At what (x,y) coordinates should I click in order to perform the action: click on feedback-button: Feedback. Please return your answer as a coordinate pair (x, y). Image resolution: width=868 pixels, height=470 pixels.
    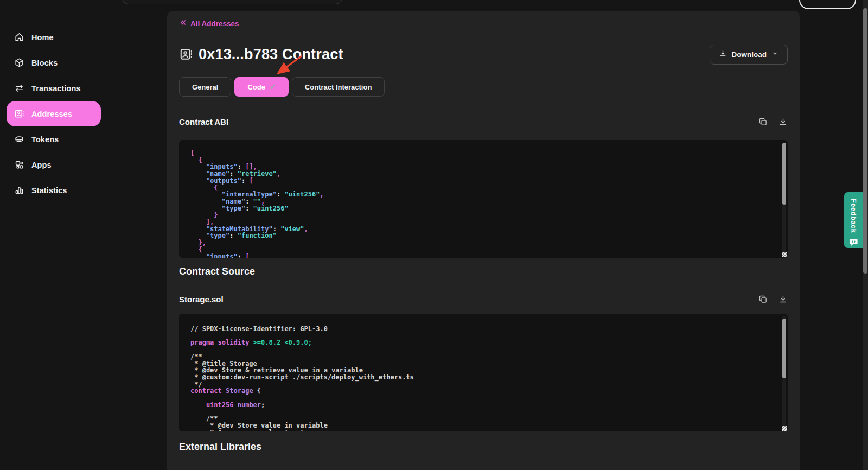
    Looking at the image, I should click on (854, 220).